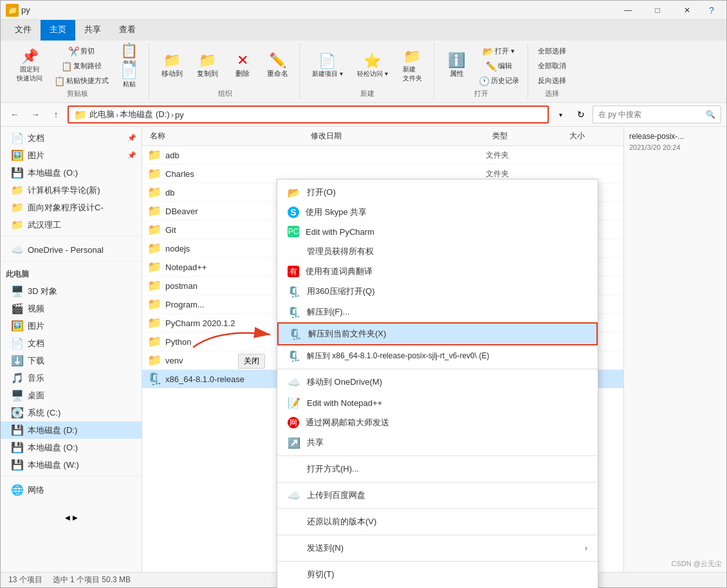 The height and width of the screenshot is (588, 727). What do you see at coordinates (437, 495) in the screenshot?
I see `ctx-baidu: ☁️ 上传到百度网盘` at bounding box center [437, 495].